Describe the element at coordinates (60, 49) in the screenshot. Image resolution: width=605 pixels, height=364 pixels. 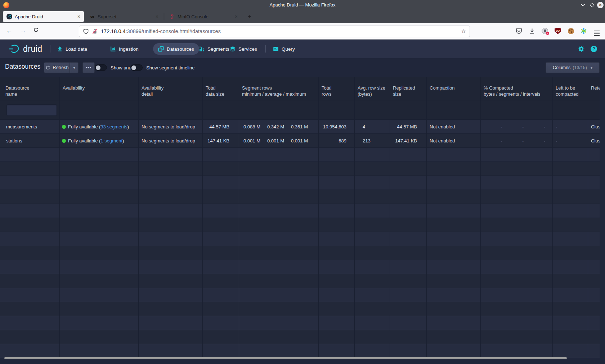
I see `load-data-icon` at that location.